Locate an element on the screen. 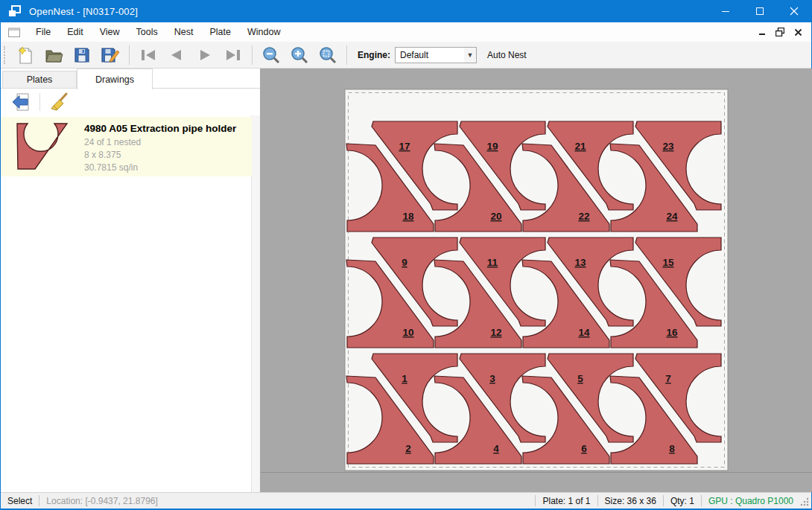 The height and width of the screenshot is (510, 812). new-file-button is located at coordinates (25, 55).